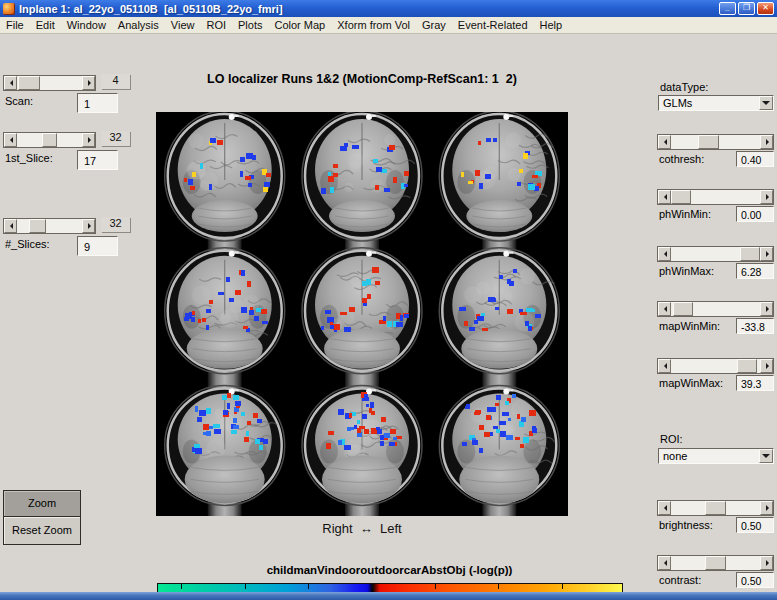 This screenshot has height=600, width=777. What do you see at coordinates (680, 580) in the screenshot?
I see `contrast-label: contrast:` at bounding box center [680, 580].